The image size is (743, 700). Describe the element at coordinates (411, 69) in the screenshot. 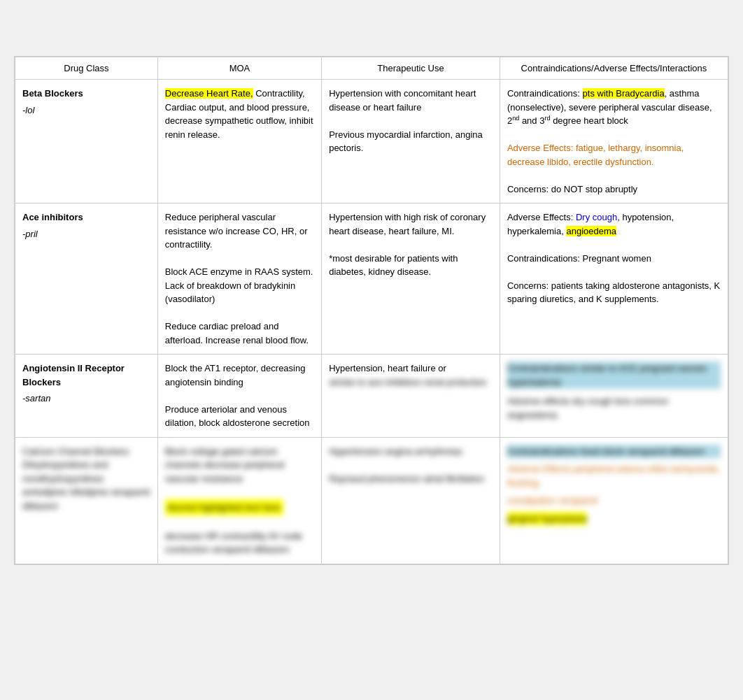

I see `header-therapeutic: Therapeutic Use` at that location.